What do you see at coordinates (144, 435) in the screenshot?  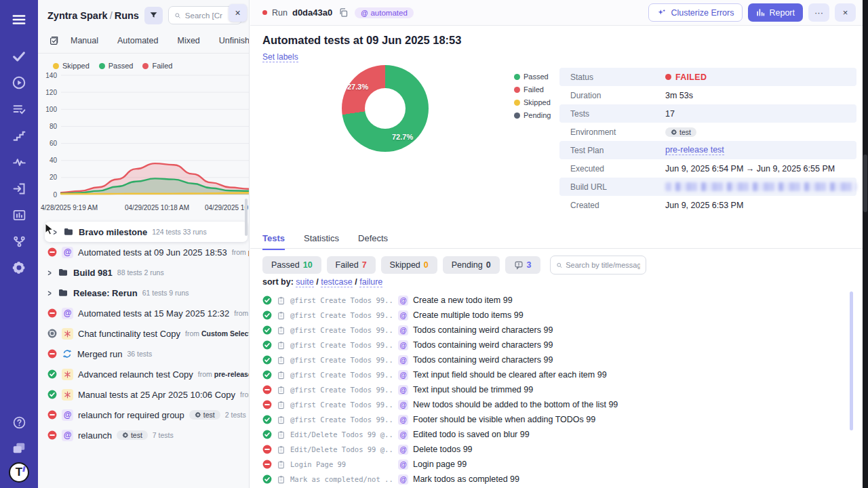 I see `run-row: @relaunchtest7 tests` at bounding box center [144, 435].